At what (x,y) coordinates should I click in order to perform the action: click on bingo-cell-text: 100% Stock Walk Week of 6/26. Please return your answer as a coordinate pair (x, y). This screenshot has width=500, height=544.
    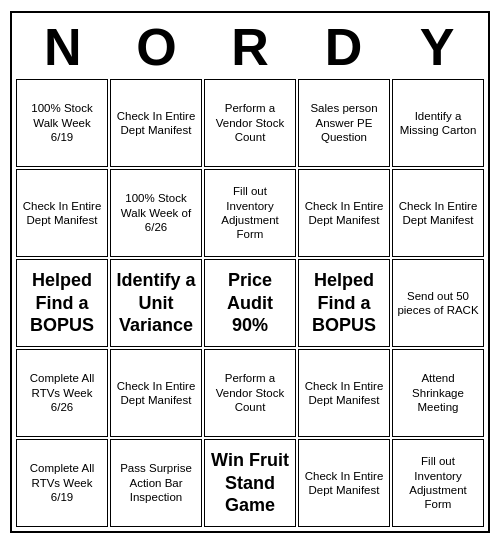
    Looking at the image, I should click on (156, 212).